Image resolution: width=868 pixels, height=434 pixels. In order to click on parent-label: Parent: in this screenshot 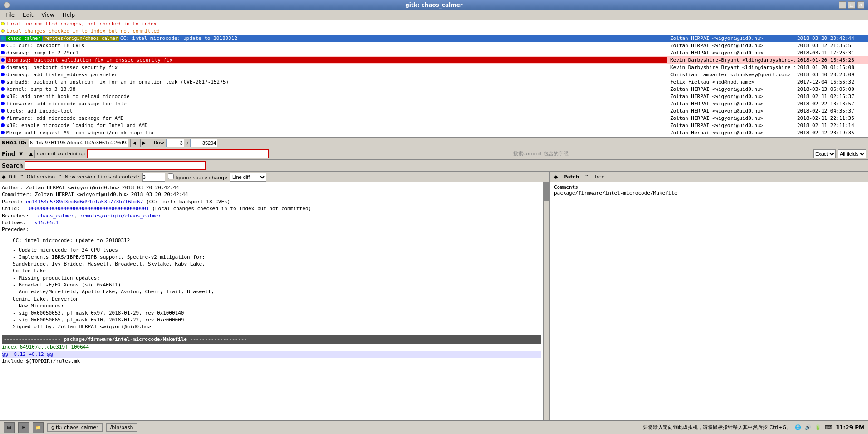, I will do `click(12, 202)`.